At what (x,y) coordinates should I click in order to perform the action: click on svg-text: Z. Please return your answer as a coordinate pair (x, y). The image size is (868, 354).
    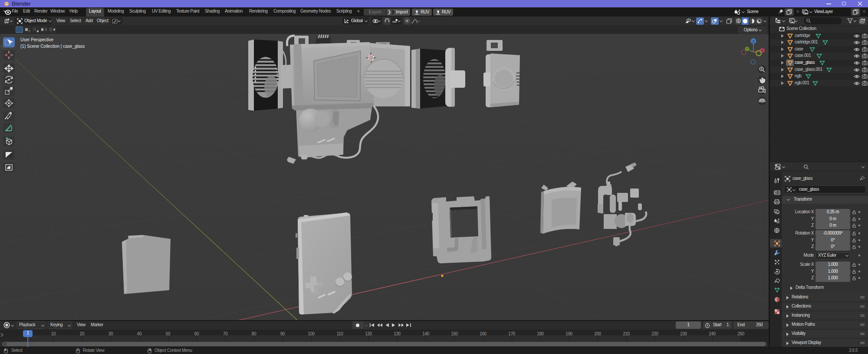
    Looking at the image, I should click on (753, 42).